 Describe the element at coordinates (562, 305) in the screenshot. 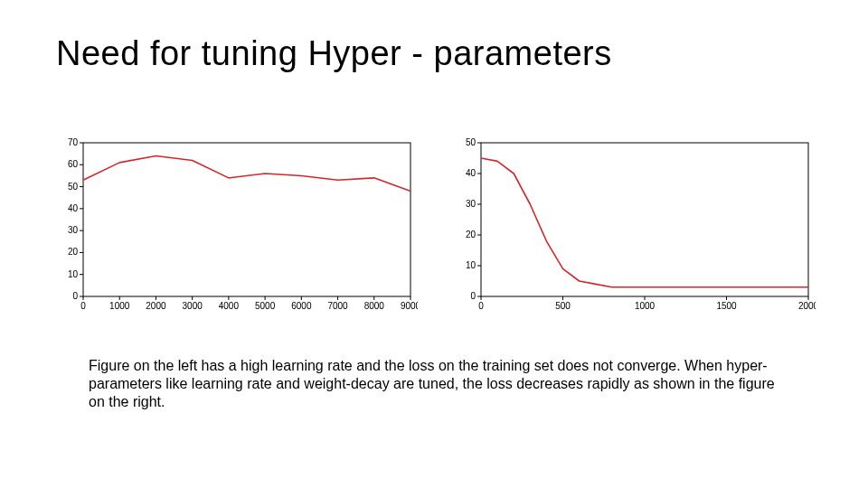

I see `svg-text: 500` at that location.